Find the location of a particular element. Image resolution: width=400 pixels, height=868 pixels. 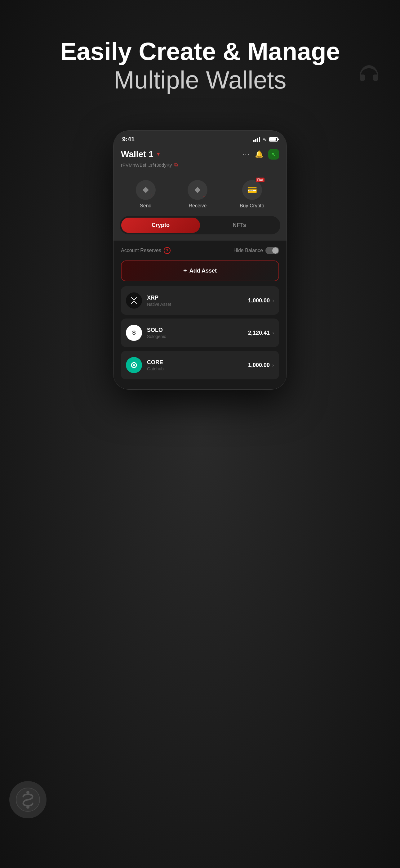

core-icon is located at coordinates (134, 365).